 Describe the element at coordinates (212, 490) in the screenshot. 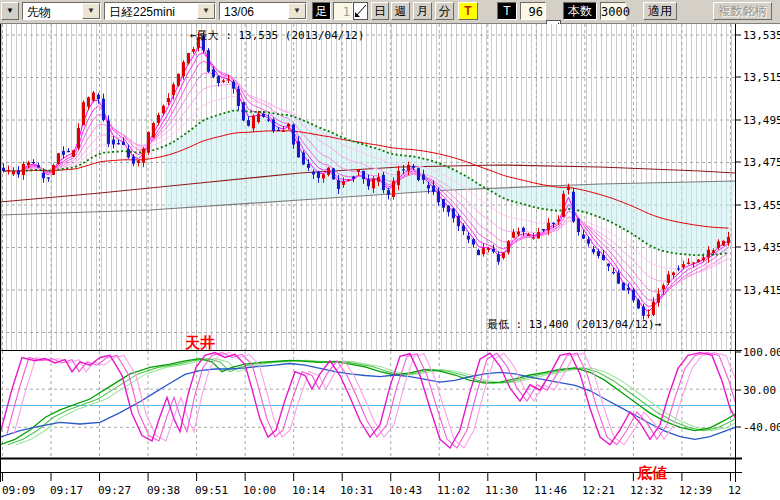

I see `time-axis-label: 09:51` at that location.